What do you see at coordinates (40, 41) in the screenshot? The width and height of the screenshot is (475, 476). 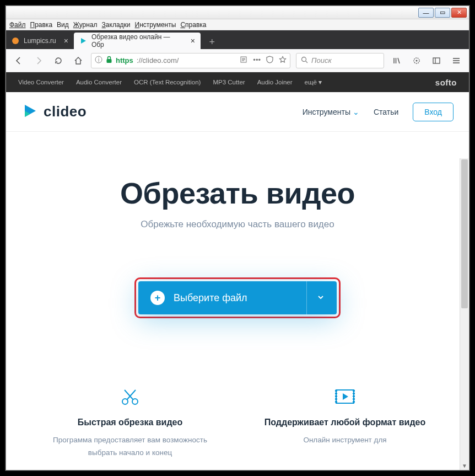 I see `tab-label: Lumpics.ru` at bounding box center [40, 41].